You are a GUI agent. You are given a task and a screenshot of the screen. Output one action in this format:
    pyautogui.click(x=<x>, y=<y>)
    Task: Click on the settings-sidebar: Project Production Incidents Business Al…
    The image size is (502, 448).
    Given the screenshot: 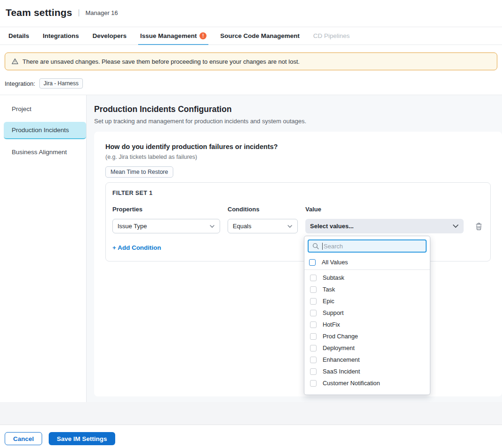 What is the action you would take?
    pyautogui.click(x=43, y=248)
    